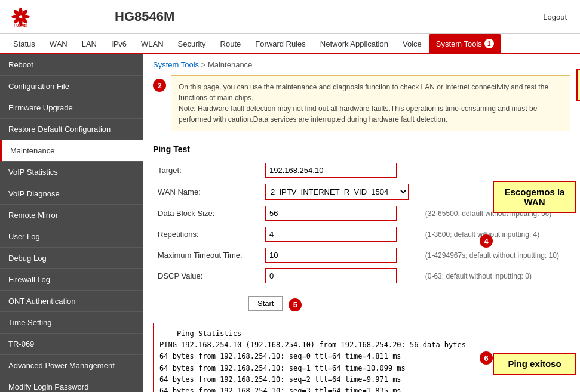 The height and width of the screenshot is (392, 580). I want to click on nav-ipv6: IPv6, so click(119, 44).